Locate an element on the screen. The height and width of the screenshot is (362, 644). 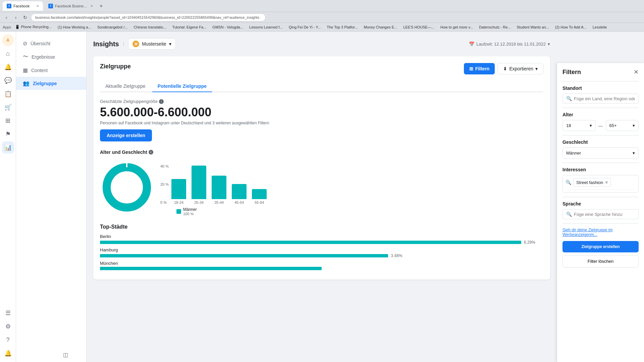
bookmark-11: How to get more v... is located at coordinates (457, 27).